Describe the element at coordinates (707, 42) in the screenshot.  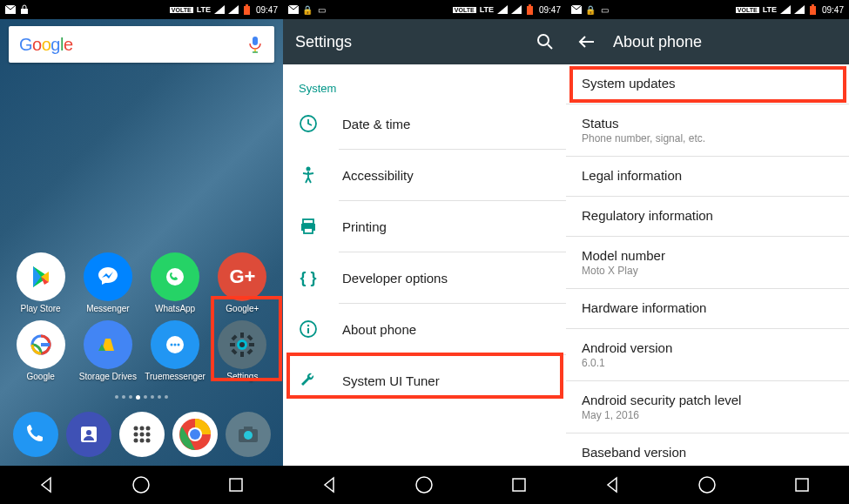
I see `toolbar: About phone` at that location.